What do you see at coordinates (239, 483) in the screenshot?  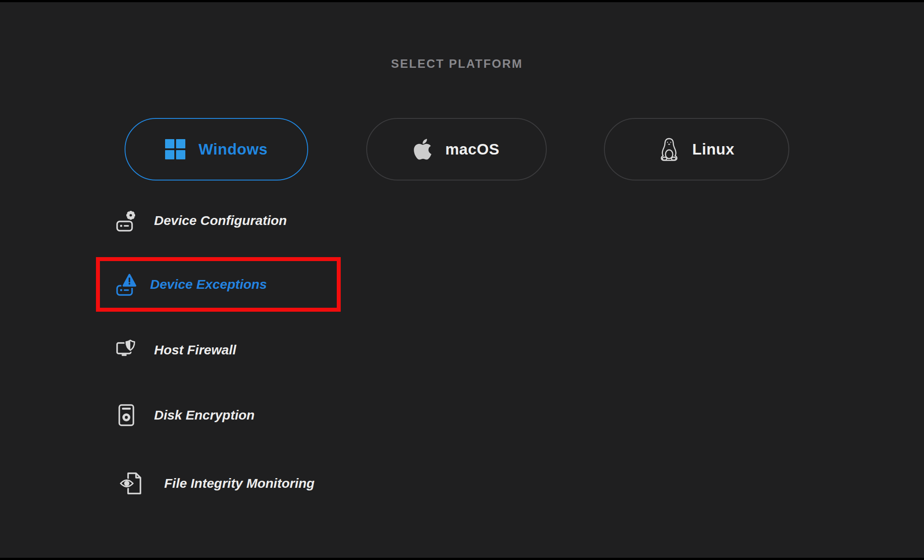 I see `menu-item-label: File Integrity Monitoring` at bounding box center [239, 483].